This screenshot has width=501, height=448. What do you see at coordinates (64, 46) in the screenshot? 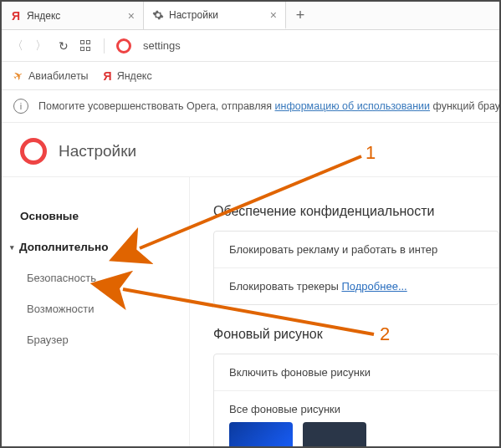
I see `reload-button: ↻` at bounding box center [64, 46].